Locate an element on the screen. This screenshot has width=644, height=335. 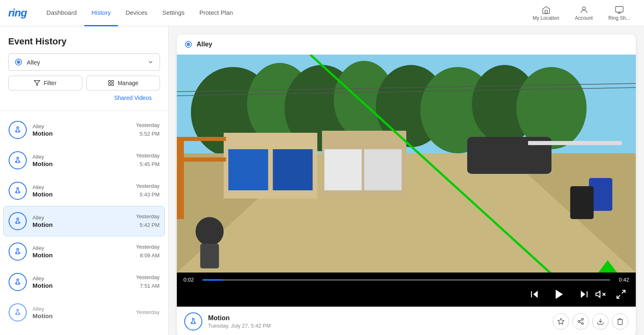
sidebar-divider is located at coordinates (84, 110).